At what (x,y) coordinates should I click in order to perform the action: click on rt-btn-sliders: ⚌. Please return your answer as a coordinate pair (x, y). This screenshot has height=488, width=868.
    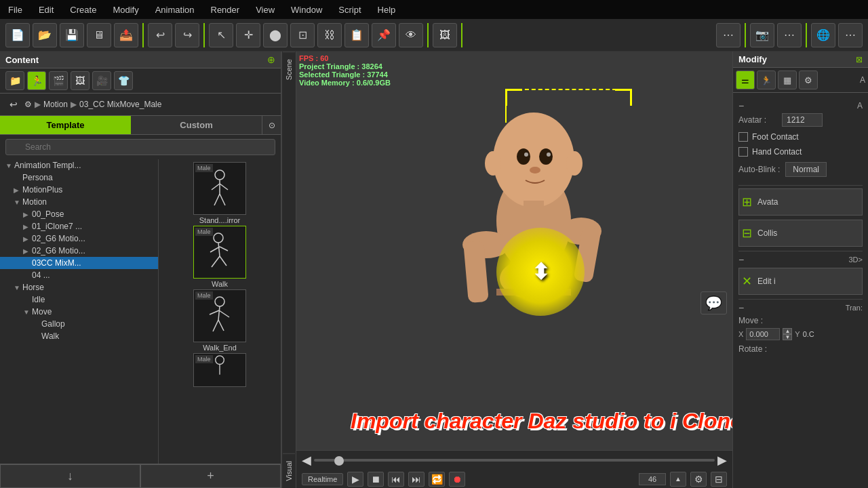
    Looking at the image, I should click on (745, 80).